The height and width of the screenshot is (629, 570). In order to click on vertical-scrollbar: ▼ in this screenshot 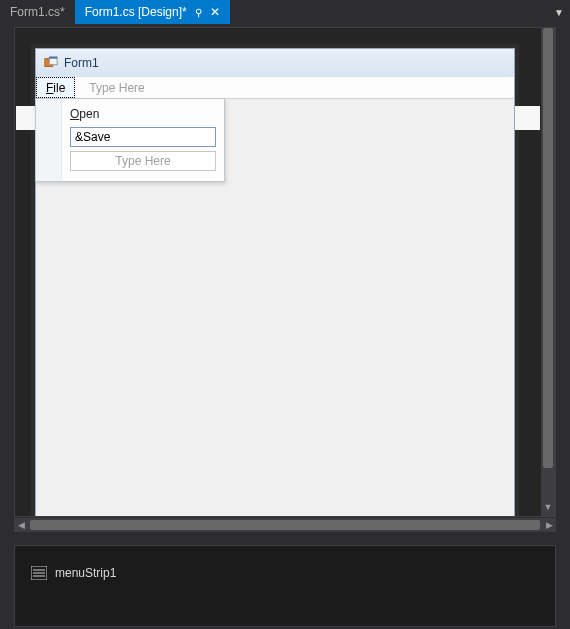, I will do `click(548, 272)`.